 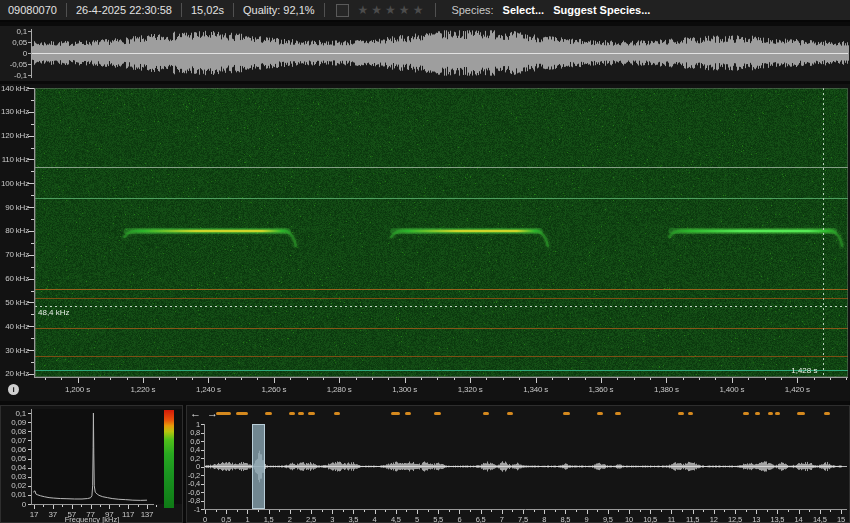 What do you see at coordinates (425, 54) in the screenshot?
I see `overview-waveform-canvas` at bounding box center [425, 54].